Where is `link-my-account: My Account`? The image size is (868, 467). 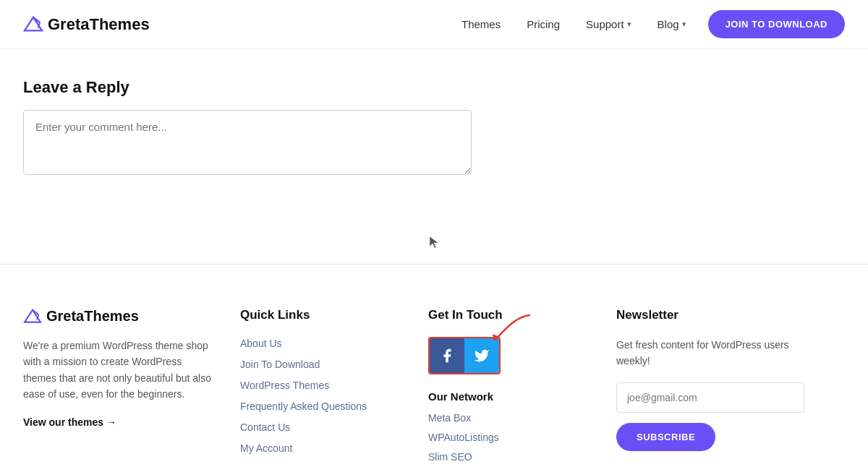 link-my-account: My Account is located at coordinates (266, 448).